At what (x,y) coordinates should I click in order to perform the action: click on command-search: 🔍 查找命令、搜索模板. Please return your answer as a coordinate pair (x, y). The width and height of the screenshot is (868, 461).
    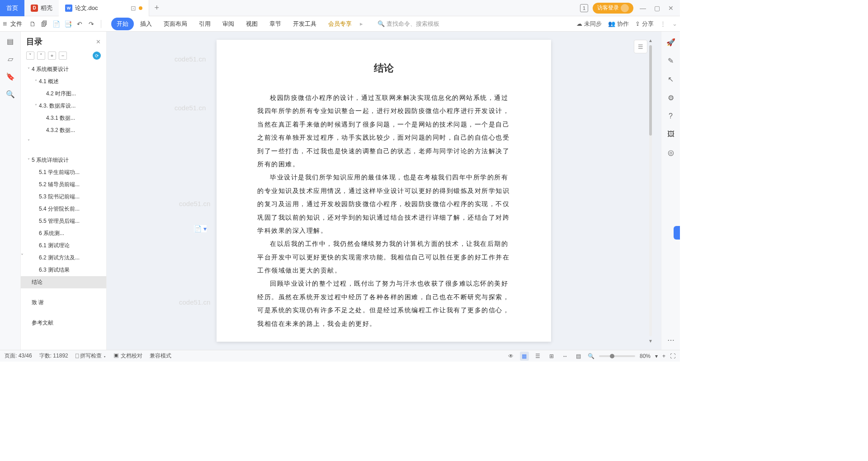
    Looking at the image, I should click on (409, 24).